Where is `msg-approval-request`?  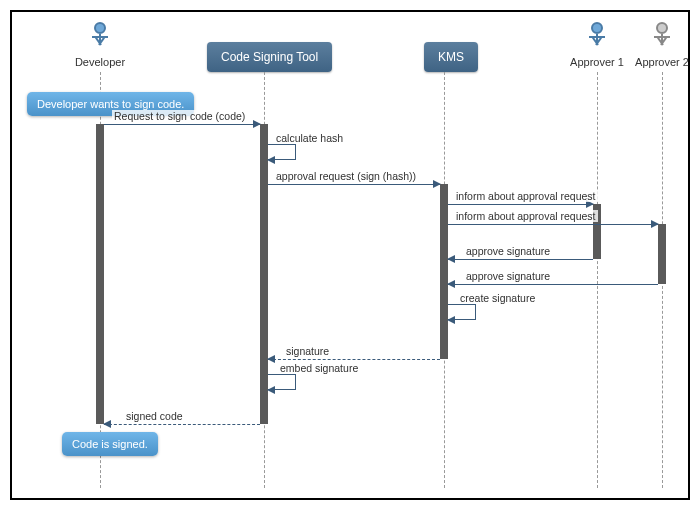
msg-approval-request is located at coordinates (354, 184).